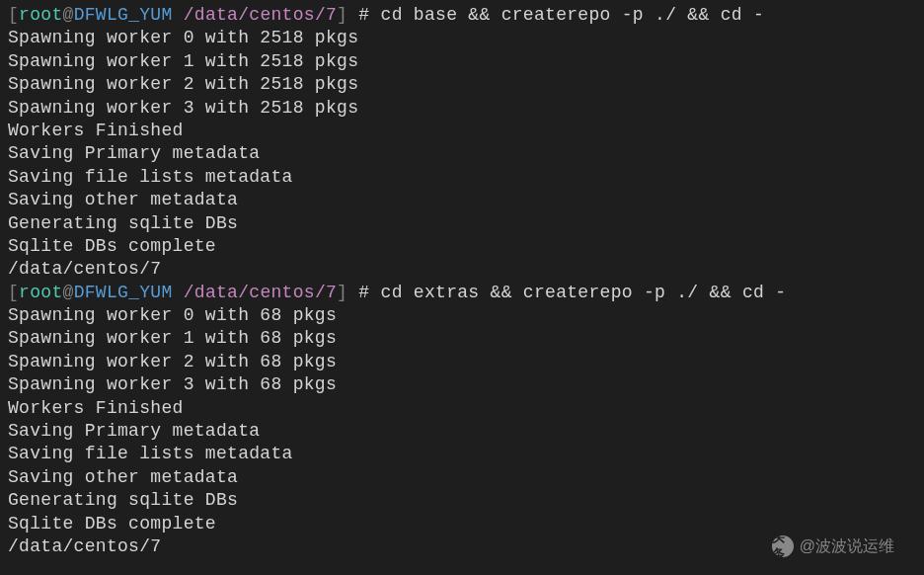  Describe the element at coordinates (462, 16) in the screenshot. I see `prompt-line: [root@DFWLG_YUM /data/centos/7] # cd bas…` at that location.